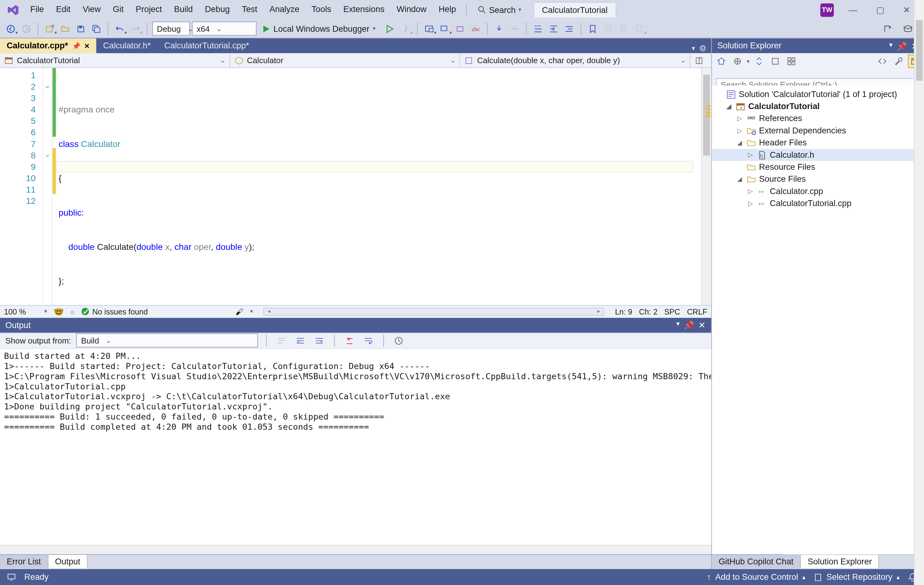 The height and width of the screenshot is (585, 924). Describe the element at coordinates (321, 10) in the screenshot. I see `menu-tools: Tools` at that location.